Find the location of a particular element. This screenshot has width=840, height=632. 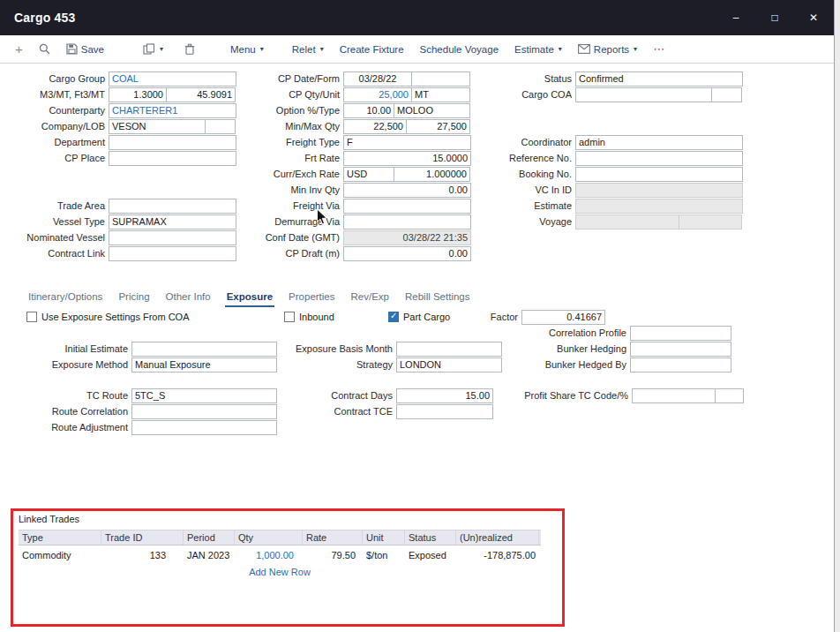

voyage-label: Voyage is located at coordinates (524, 222).